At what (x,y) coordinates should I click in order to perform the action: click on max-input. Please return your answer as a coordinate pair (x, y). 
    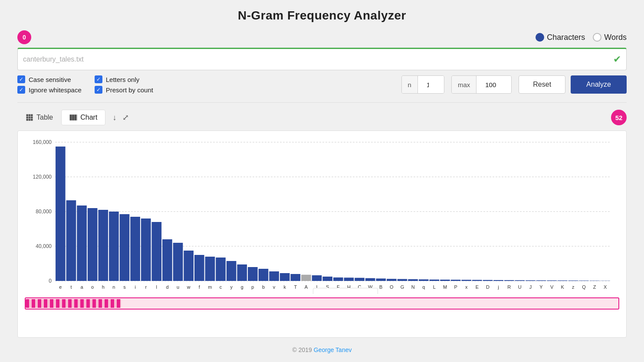
    Looking at the image, I should click on (494, 85).